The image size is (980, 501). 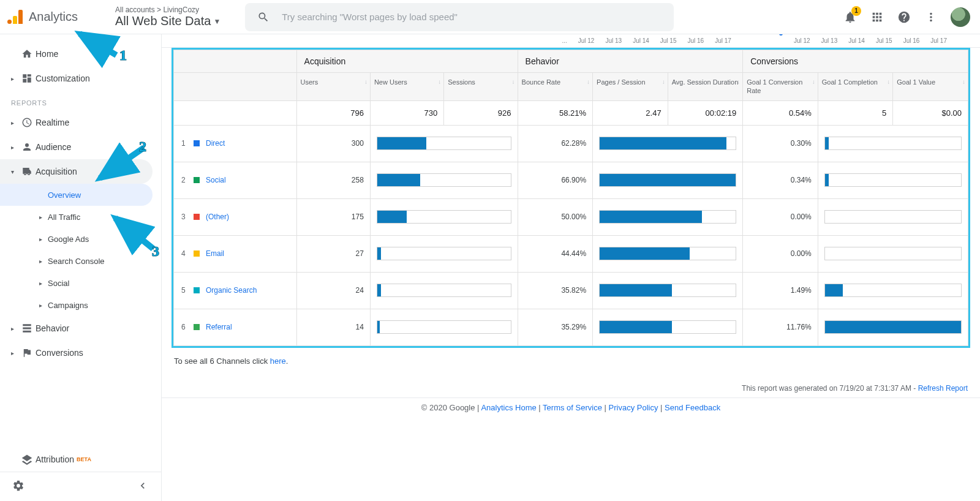 I want to click on header: Analytics All accounts > LivingCozy All …, so click(x=490, y=17).